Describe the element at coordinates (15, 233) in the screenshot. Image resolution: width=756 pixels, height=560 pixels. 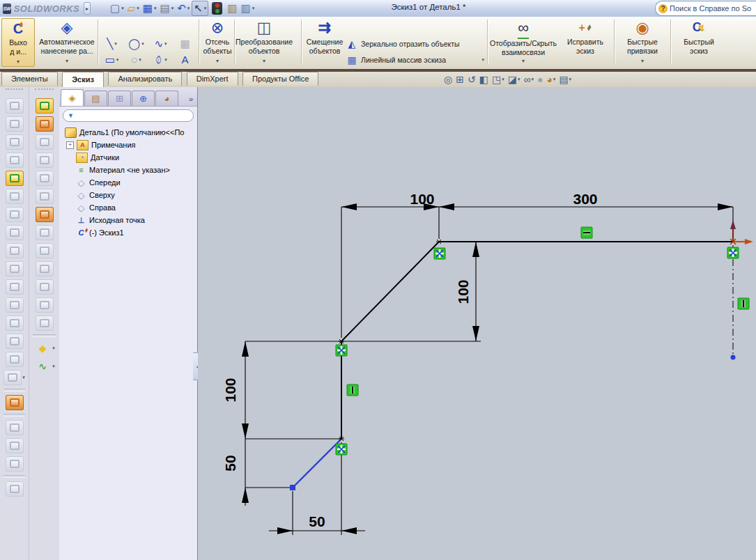
I see `lofted-boss-icon` at that location.